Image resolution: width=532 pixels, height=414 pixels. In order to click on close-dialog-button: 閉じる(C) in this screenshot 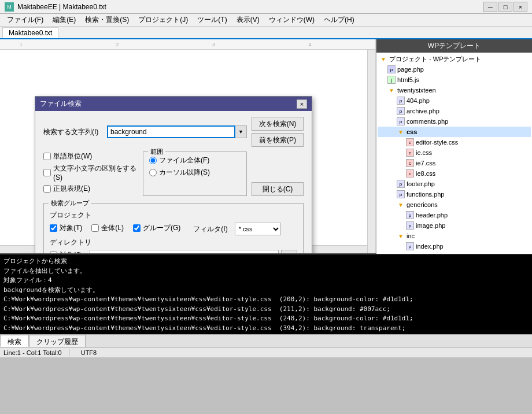, I will do `click(278, 189)`.